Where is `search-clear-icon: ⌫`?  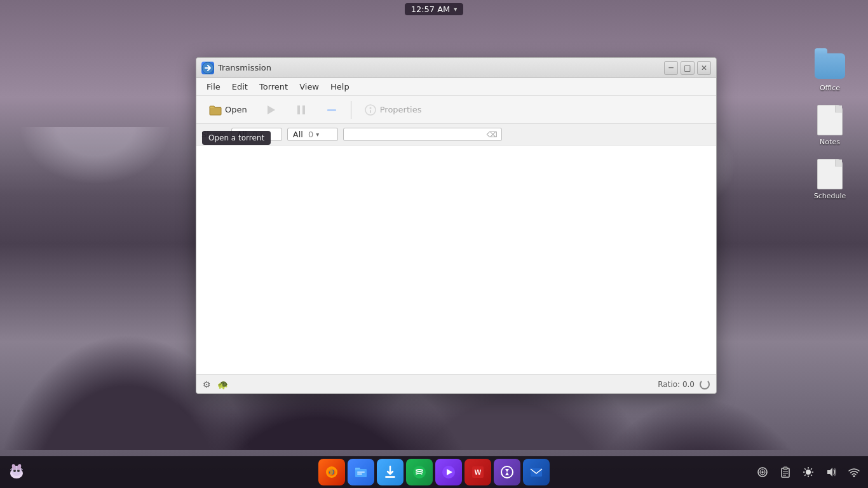 search-clear-icon: ⌫ is located at coordinates (492, 135).